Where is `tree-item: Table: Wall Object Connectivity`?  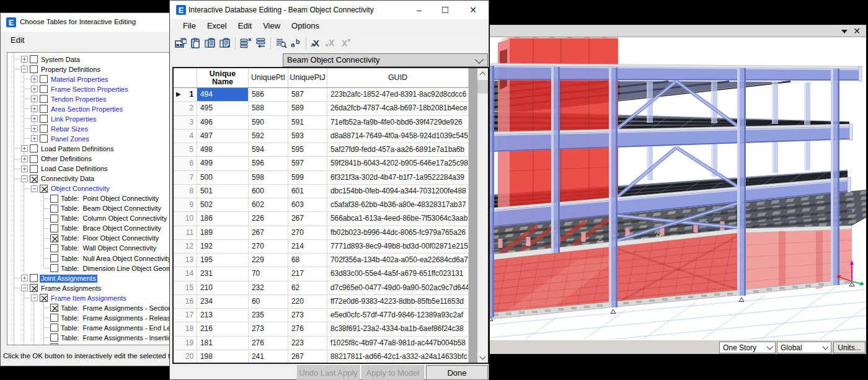 tree-item: Table: Wall Object Connectivity is located at coordinates (89, 249).